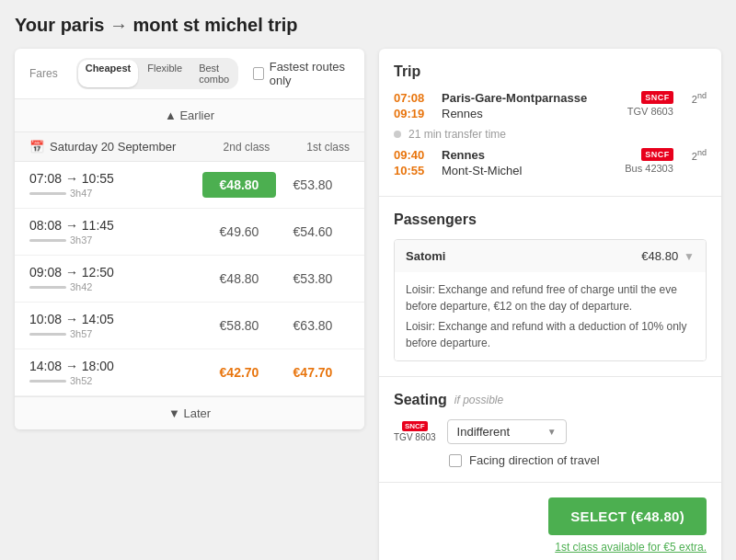 Image resolution: width=736 pixels, height=560 pixels. Describe the element at coordinates (550, 521) in the screenshot. I see `right-footer: SELECT (€48.80) 1st class available for …` at that location.